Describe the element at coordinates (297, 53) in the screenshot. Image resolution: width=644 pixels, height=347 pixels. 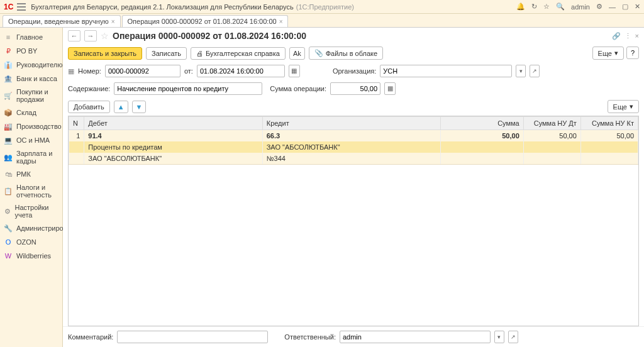
I see `dtkt-button: Ak` at that location.